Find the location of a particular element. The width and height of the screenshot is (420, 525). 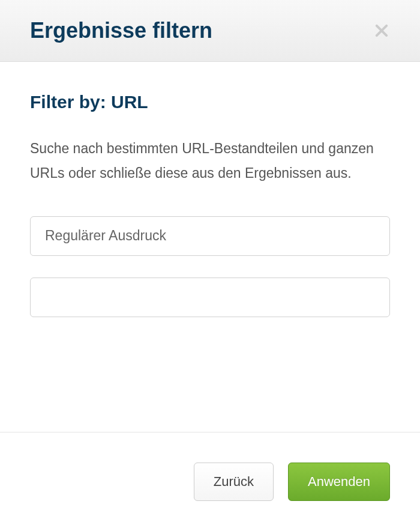

back-button: Zurück is located at coordinates (234, 482).